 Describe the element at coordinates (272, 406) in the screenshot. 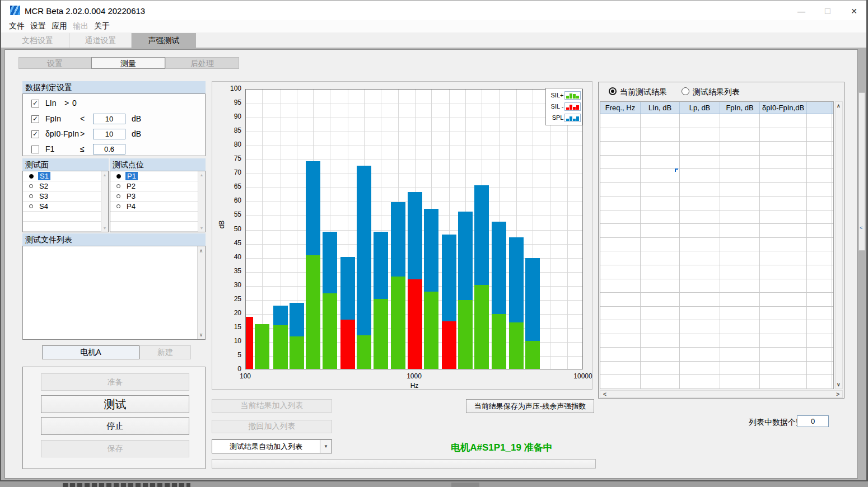

I see `add-current-result-button: 当前结果加入列表` at that location.